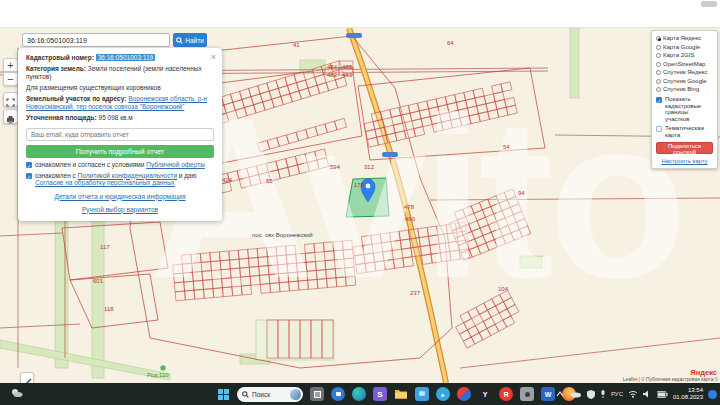 The height and width of the screenshot is (405, 720). I want to click on app-icon-s: S, so click(380, 394).